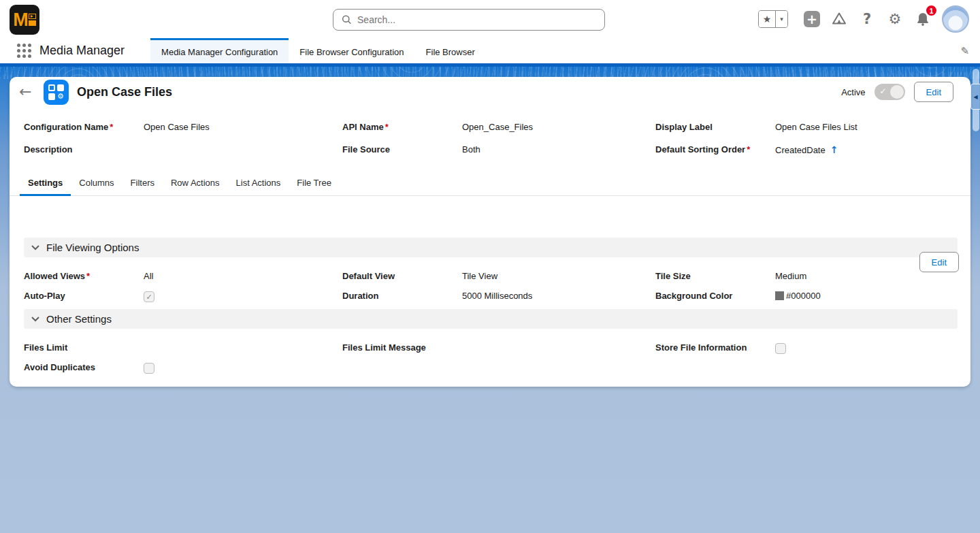 This screenshot has width=980, height=533. Describe the element at coordinates (402, 150) in the screenshot. I see `field-label: File Source` at that location.